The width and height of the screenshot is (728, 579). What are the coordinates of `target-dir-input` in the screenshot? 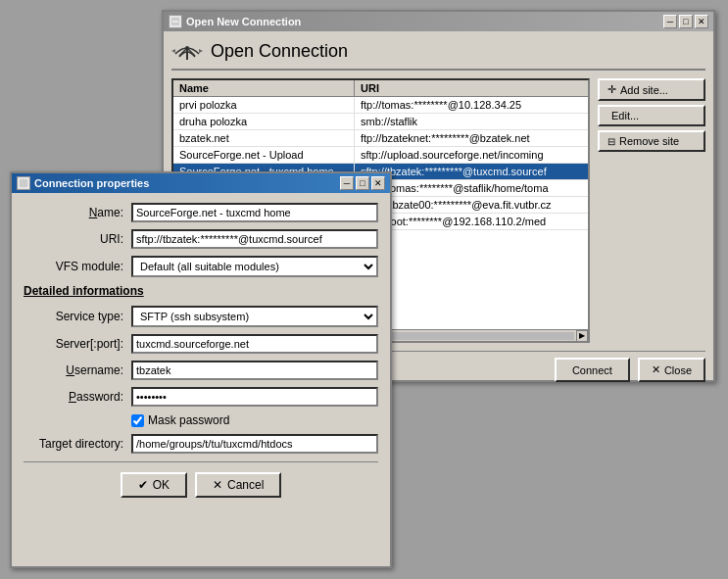 It's located at (255, 444).